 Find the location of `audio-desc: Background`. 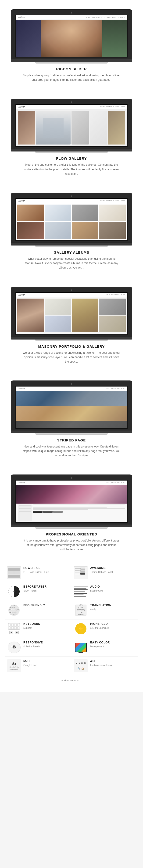

audio-desc: Background is located at coordinates (113, 591).